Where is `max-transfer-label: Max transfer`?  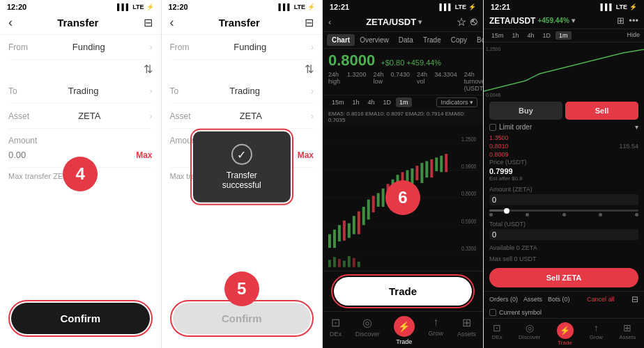
max-transfer-label: Max transfer is located at coordinates (29, 176).